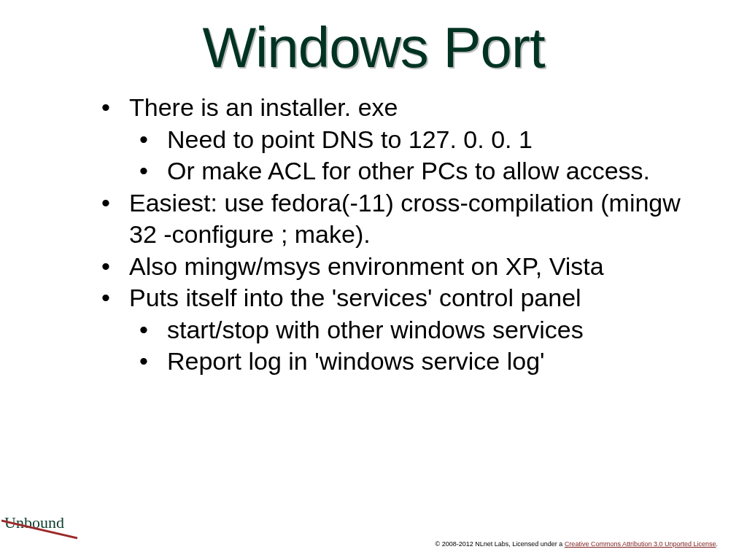 This screenshot has height=560, width=747. Describe the element at coordinates (366, 266) in the screenshot. I see `bullet-text: Also mingw/msys environment on XP, Vista` at that location.